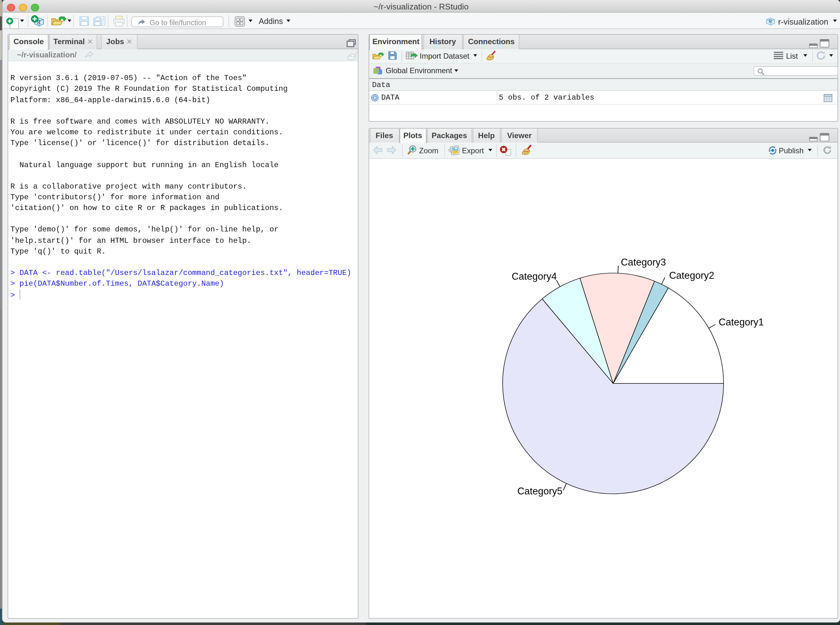 This screenshot has height=625, width=840. What do you see at coordinates (691, 275) in the screenshot?
I see `svg-text: Category2` at bounding box center [691, 275].